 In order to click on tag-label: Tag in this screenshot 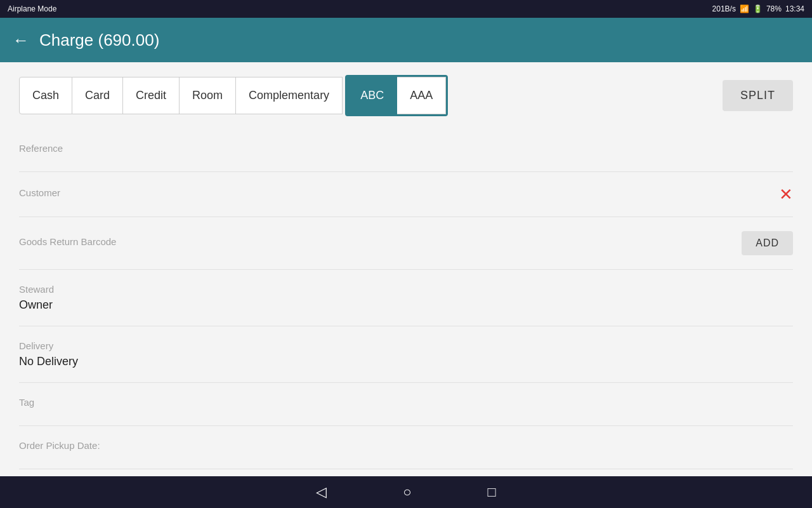, I will do `click(406, 403)`.